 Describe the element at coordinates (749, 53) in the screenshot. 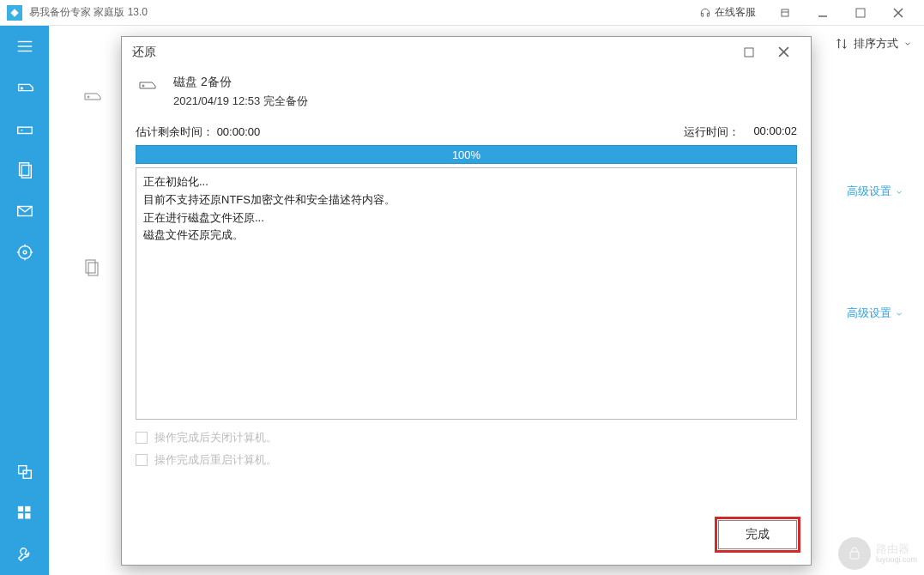

I see `dialog-maximize-button` at that location.